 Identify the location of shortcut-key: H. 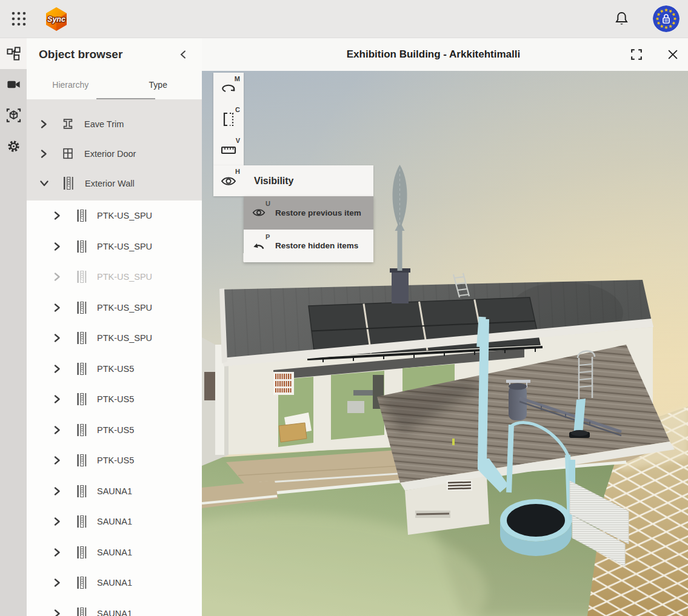
(238, 171).